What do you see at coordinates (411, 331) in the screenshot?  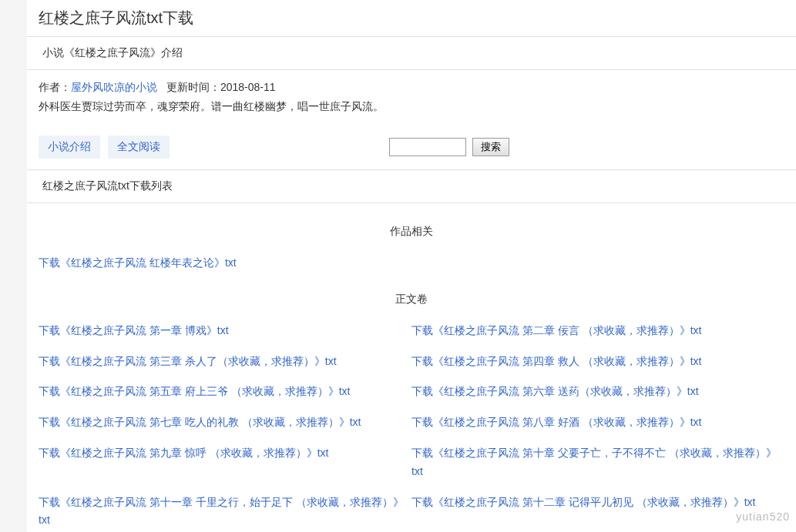 I see `chapter-row: 下载《红楼之庶子风流 第一章 博戏》txt下载《红楼之庶子风流 第二章 佞言 （…` at bounding box center [411, 331].